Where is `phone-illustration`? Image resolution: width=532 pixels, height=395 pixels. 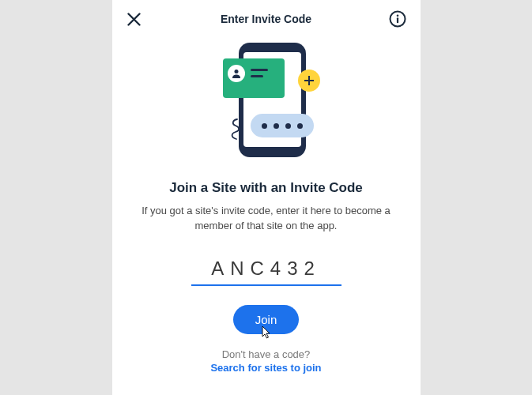
phone-illustration is located at coordinates (266, 102).